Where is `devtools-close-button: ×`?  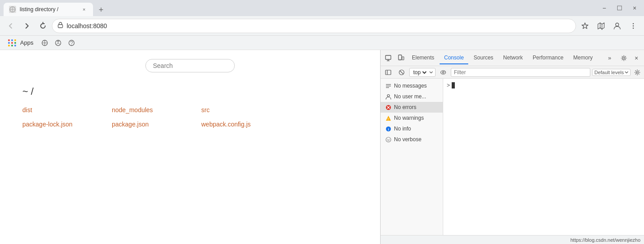
devtools-close-button: × is located at coordinates (636, 58).